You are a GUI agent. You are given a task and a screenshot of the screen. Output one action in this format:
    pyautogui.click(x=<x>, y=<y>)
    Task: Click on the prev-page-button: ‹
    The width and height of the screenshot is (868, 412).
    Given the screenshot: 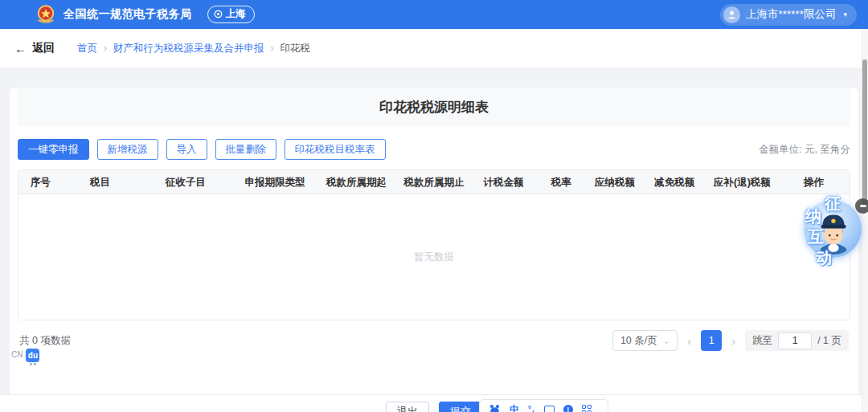 What is the action you would take?
    pyautogui.click(x=690, y=341)
    